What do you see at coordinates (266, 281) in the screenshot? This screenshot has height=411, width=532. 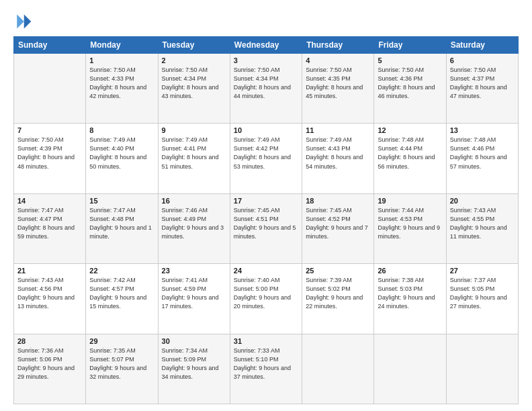 I see `sunrise-text: Sunrise: 7:40 AM` at bounding box center [266, 281].